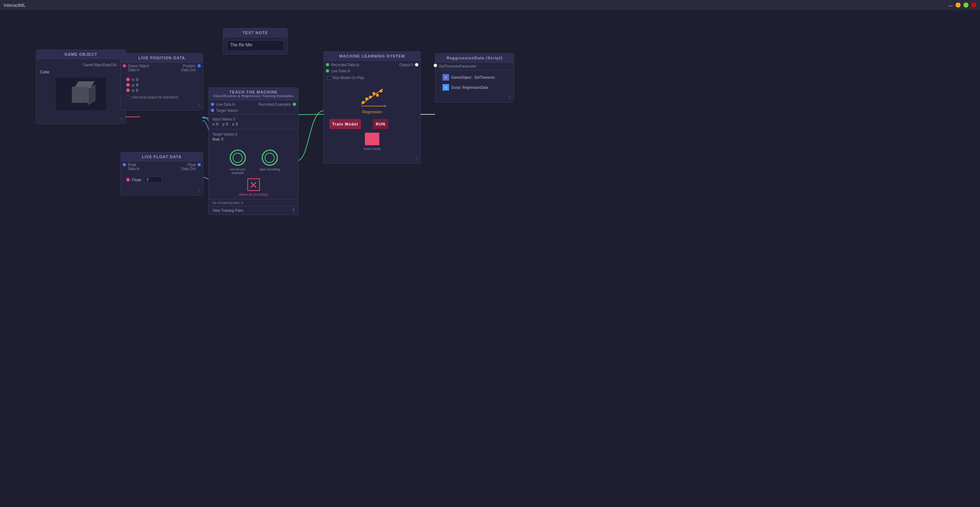  I want to click on teach-target-float: float: 0, so click(253, 139).